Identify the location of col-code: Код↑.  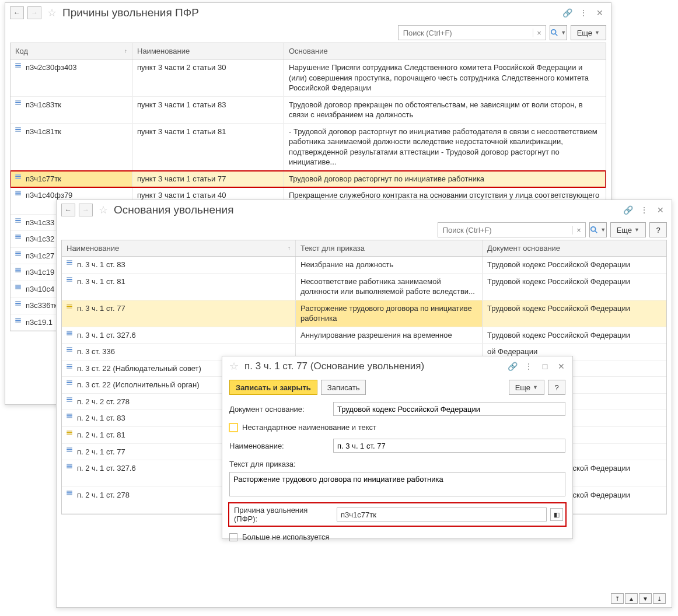
(71, 51).